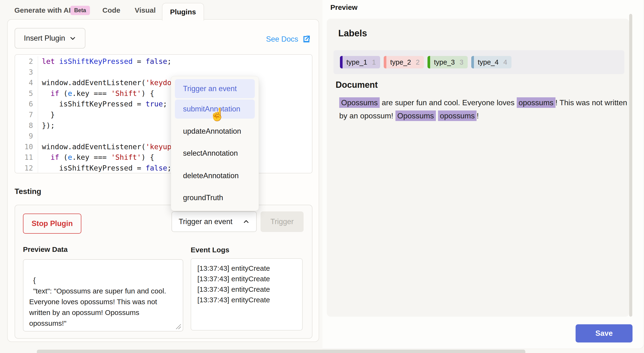  I want to click on labels-title: Labels, so click(352, 34).